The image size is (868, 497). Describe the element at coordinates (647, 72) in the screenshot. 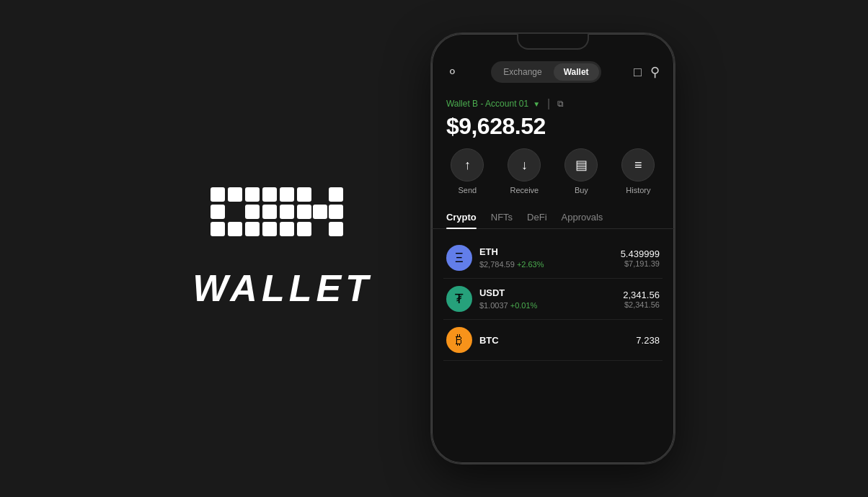

I see `nav-right-icons: □ ⚲` at that location.